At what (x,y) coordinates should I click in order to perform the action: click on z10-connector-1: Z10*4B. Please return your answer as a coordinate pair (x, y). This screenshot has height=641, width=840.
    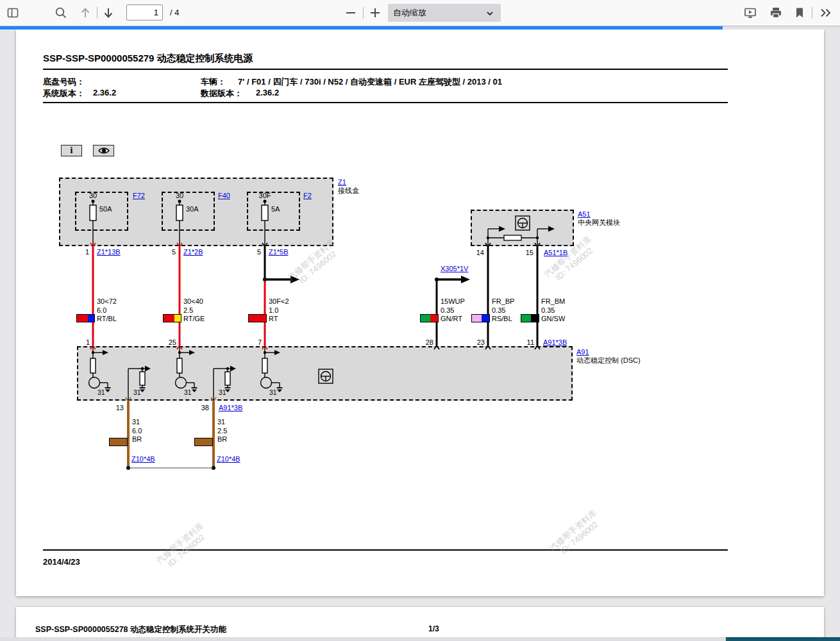
    Looking at the image, I should click on (144, 459).